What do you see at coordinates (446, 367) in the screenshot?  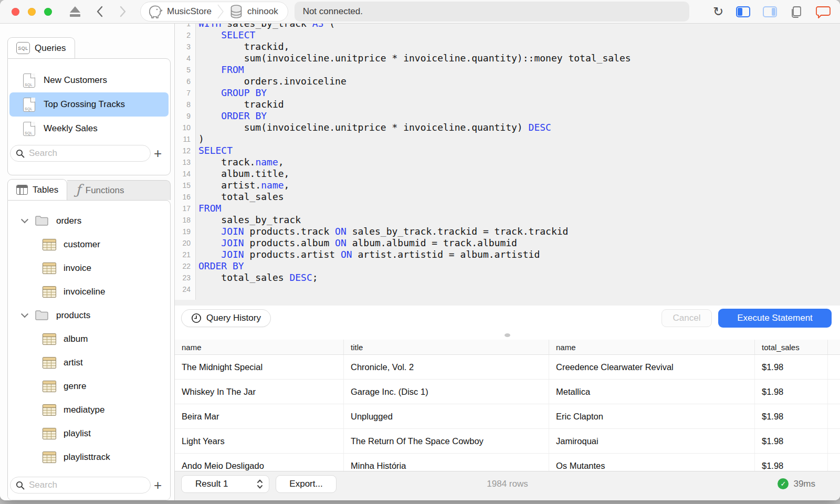 I see `table-cell: Chronicle, Vol. 2` at bounding box center [446, 367].